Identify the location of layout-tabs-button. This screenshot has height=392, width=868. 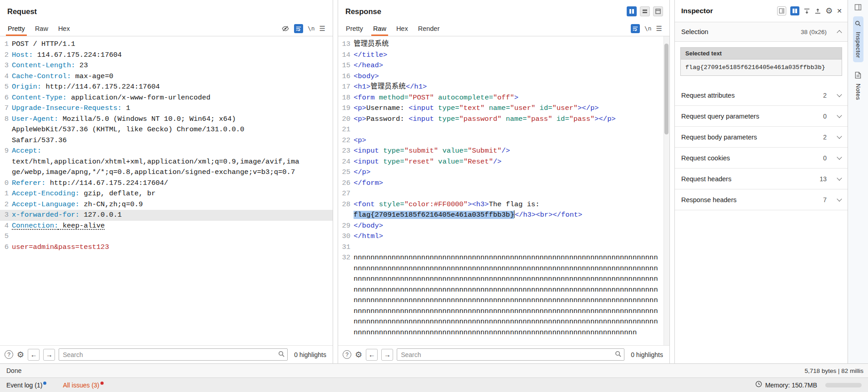
(658, 11).